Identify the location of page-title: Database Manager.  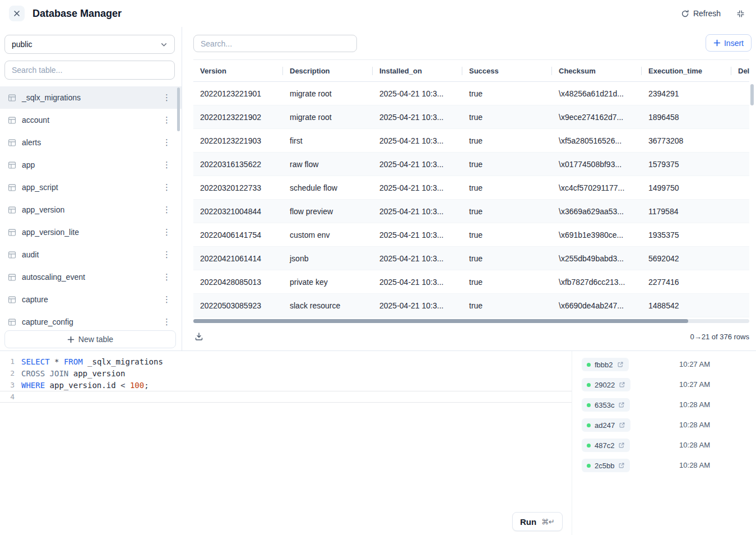
(77, 13).